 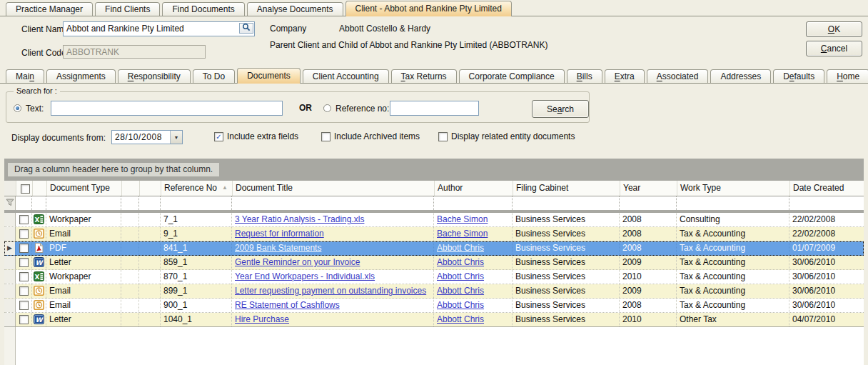 What do you see at coordinates (154, 76) in the screenshot?
I see `tab-responsibility: Responsibility` at bounding box center [154, 76].